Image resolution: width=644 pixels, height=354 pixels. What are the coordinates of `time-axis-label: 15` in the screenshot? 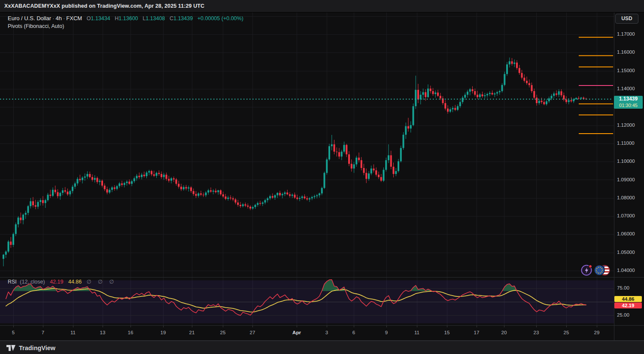 It's located at (447, 333).